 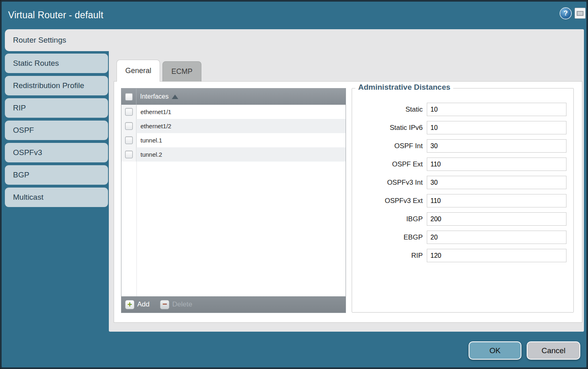 What do you see at coordinates (233, 97) in the screenshot?
I see `interfaces-table-header: Interfaces` at bounding box center [233, 97].